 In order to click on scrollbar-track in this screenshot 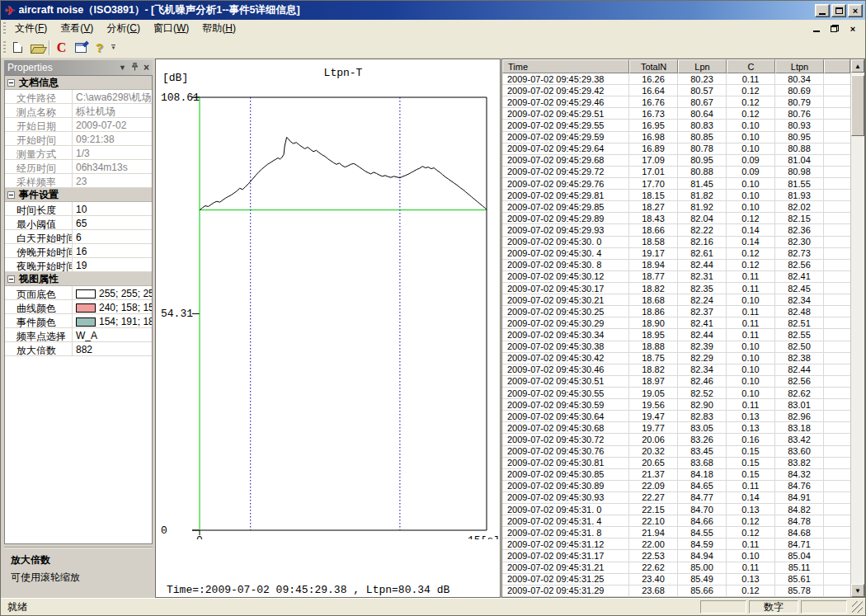, I will do `click(858, 360)`.